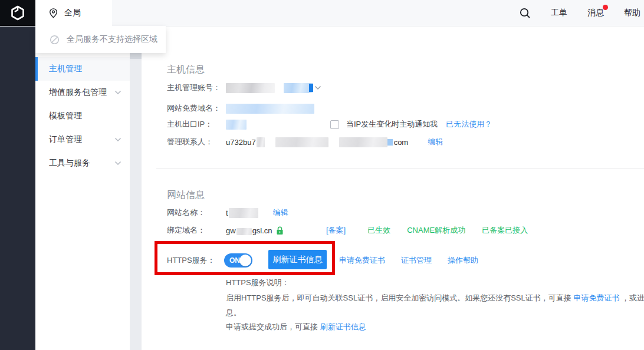 This screenshot has height=350, width=644. What do you see at coordinates (261, 143) in the screenshot?
I see `redacted-contact-tail` at bounding box center [261, 143].